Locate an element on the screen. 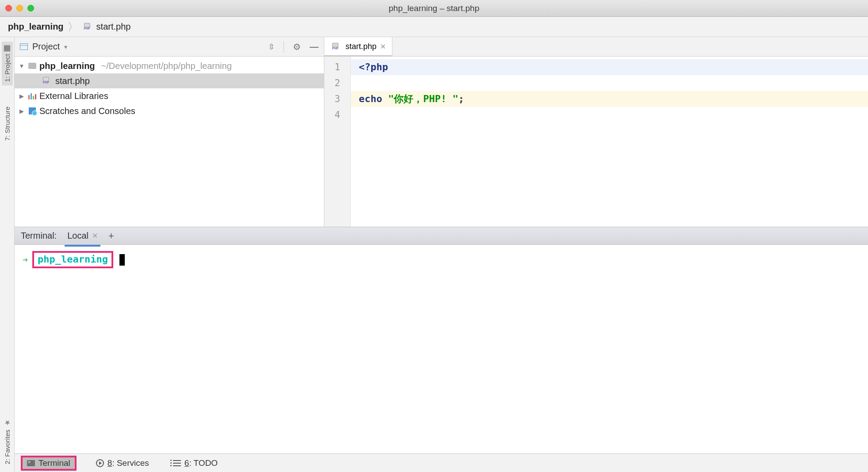 Image resolution: width=868 pixels, height=472 pixels. tree-file-startphp: PHP start.php is located at coordinates (169, 81).